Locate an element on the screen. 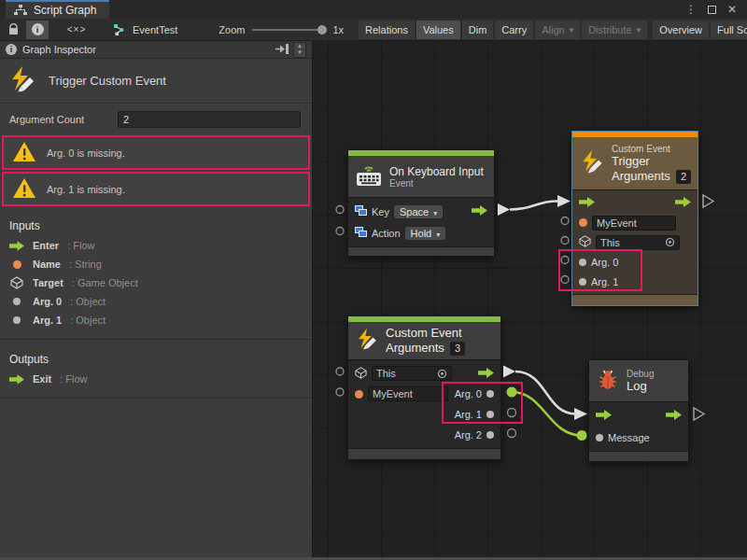  lock-icon is located at coordinates (13, 30).